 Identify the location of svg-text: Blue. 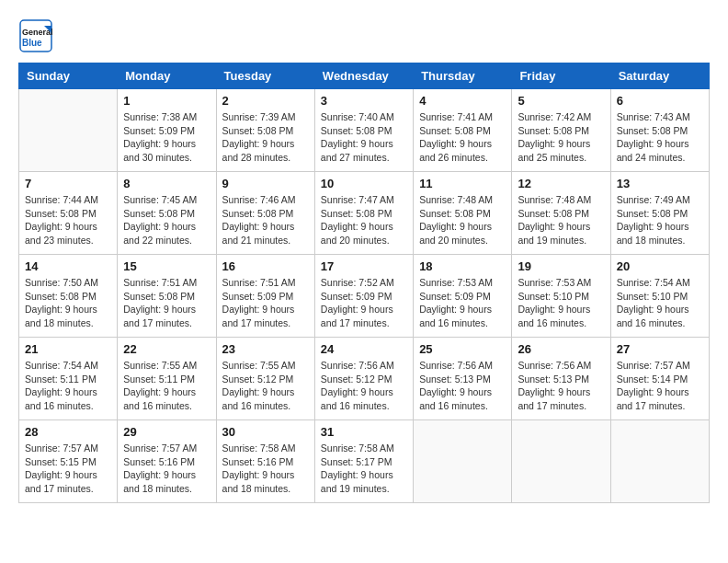
(32, 42).